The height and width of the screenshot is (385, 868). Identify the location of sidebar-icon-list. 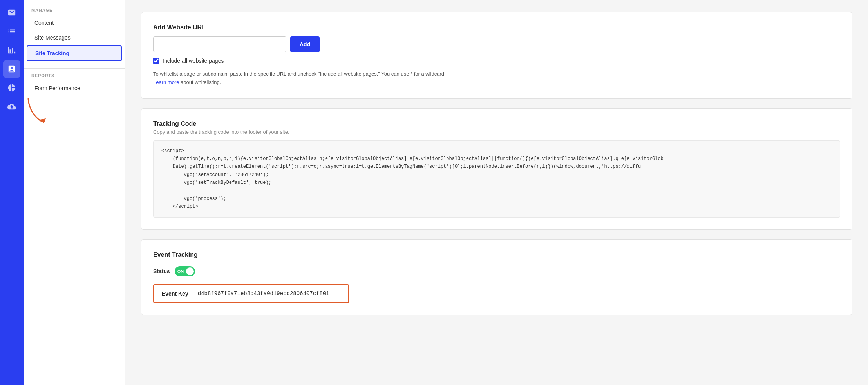
(12, 31).